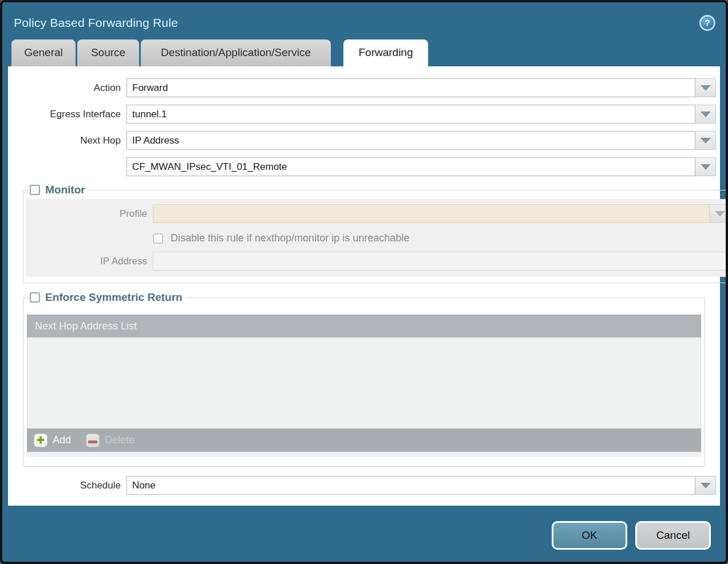 This screenshot has height=564, width=728. Describe the element at coordinates (364, 326) in the screenshot. I see `next-hop-address-table-header: Next Hop Address List` at that location.